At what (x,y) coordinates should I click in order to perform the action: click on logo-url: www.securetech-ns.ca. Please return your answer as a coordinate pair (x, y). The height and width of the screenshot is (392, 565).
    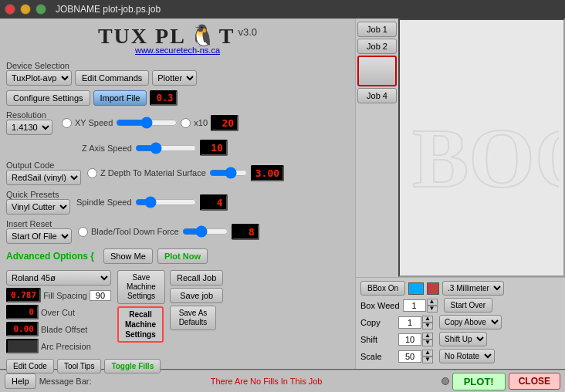
    Looking at the image, I should click on (178, 50).